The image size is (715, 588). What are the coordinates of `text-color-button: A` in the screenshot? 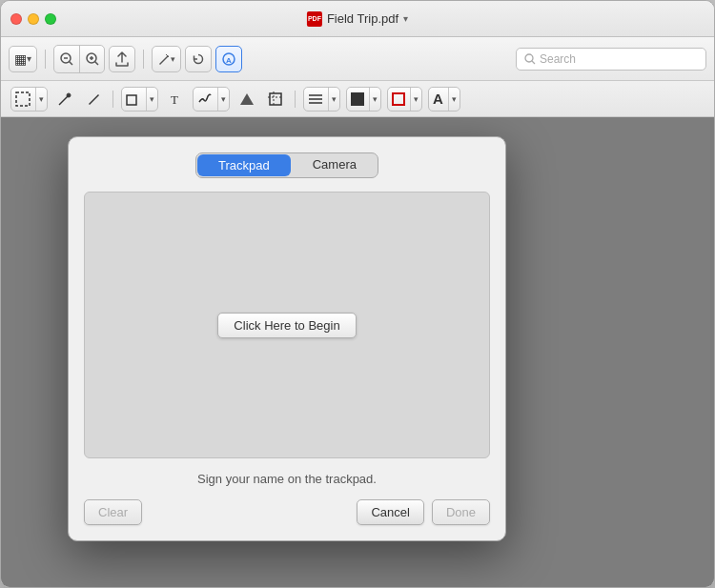 It's located at (439, 99).